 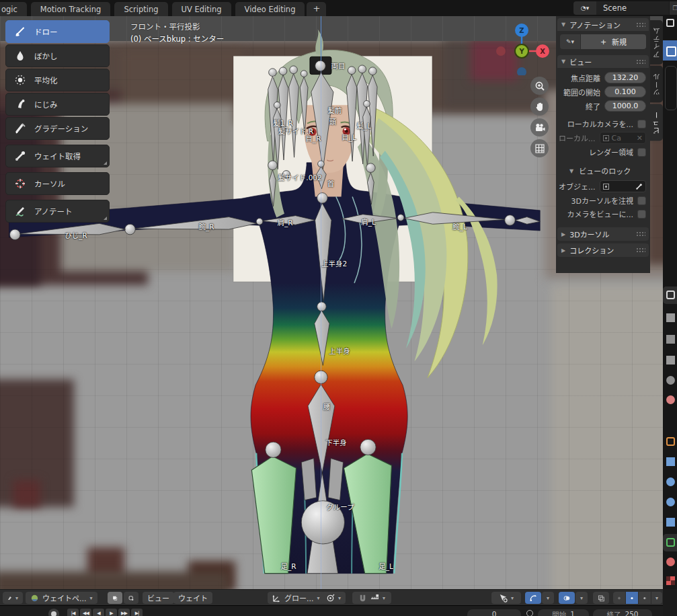 I want to click on pan-hand-button, so click(x=539, y=106).